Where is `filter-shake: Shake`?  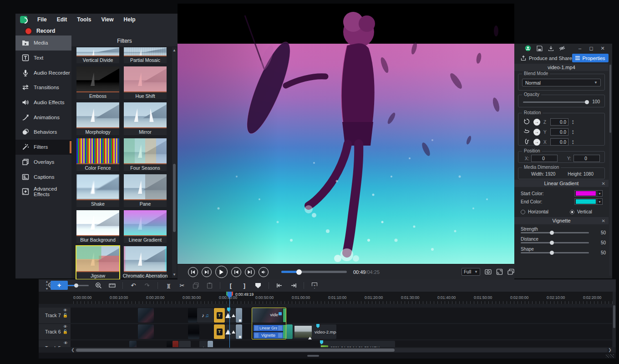
filter-shake: Shake is located at coordinates (98, 191).